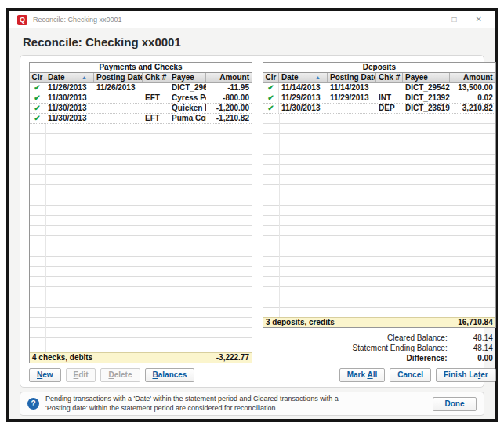 This screenshot has width=504, height=430. I want to click on page-title: Reconcile: Checking xx0001, so click(252, 42).